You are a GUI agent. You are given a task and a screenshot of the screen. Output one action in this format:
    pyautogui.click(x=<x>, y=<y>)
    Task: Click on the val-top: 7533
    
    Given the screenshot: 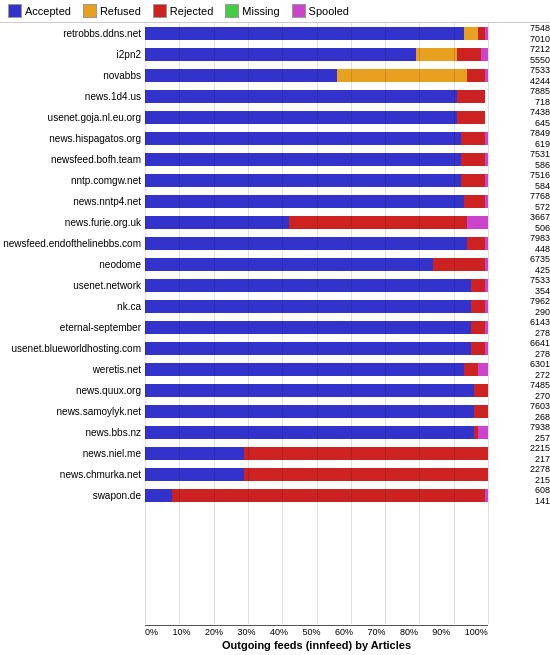 What is the action you would take?
    pyautogui.click(x=540, y=70)
    